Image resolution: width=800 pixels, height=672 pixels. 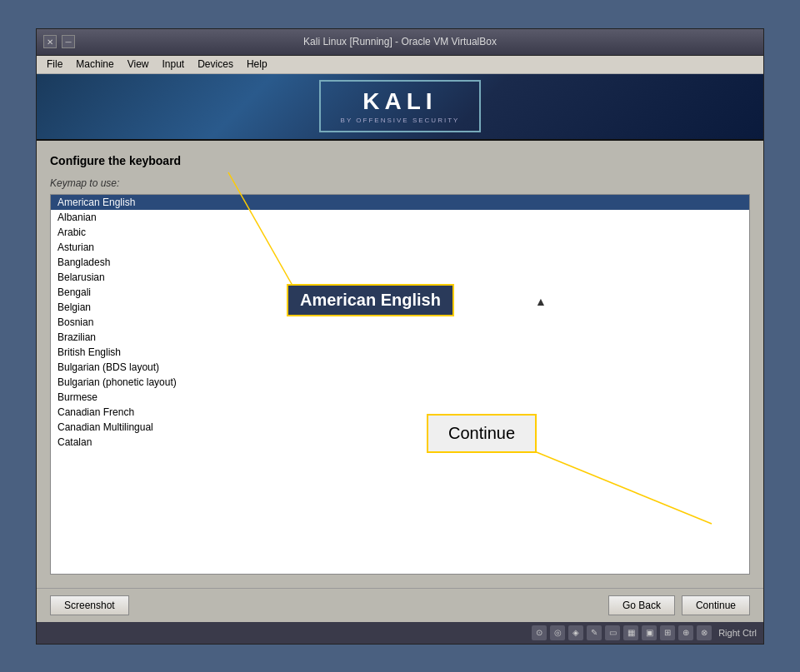 I want to click on continue-button: Continue, so click(x=716, y=605).